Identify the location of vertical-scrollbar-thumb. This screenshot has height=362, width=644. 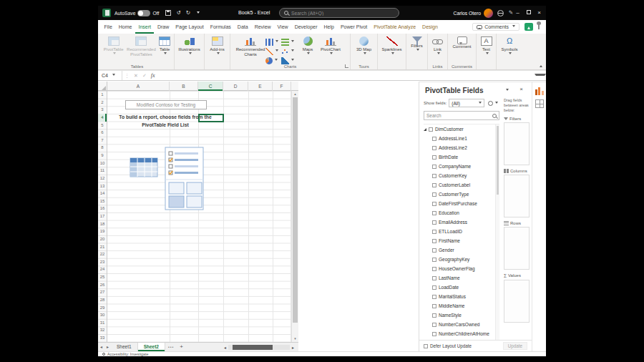
(295, 210).